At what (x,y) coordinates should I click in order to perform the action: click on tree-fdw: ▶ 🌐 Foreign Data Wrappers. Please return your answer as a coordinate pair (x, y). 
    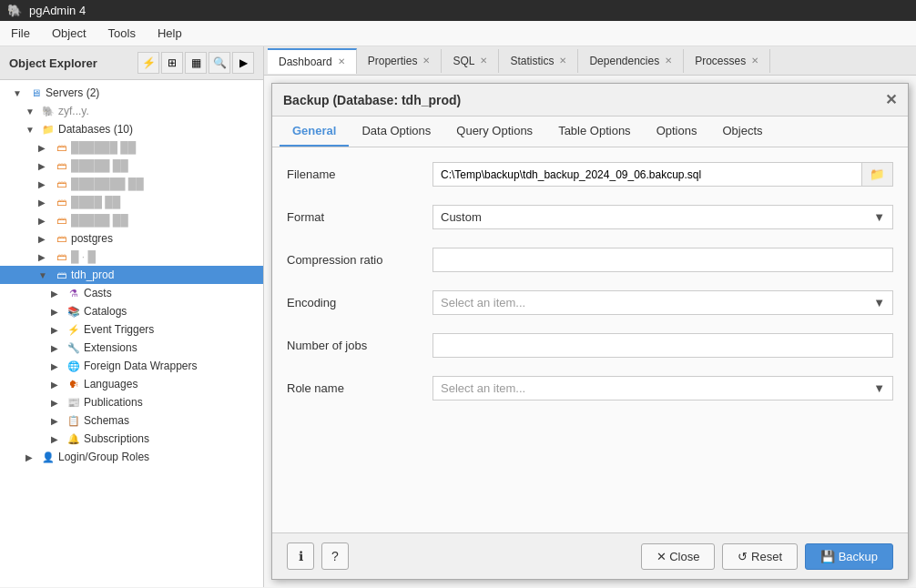
    Looking at the image, I should click on (131, 366).